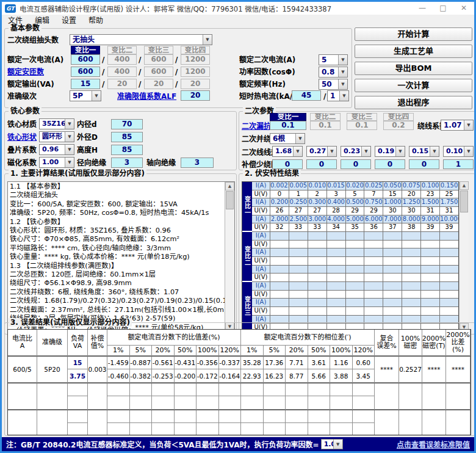 Image resolution: width=476 pixels, height=453 pixels. What do you see at coordinates (195, 72) in the screenshot?
I see `basic-field-1-3: 1200` at bounding box center [195, 72].